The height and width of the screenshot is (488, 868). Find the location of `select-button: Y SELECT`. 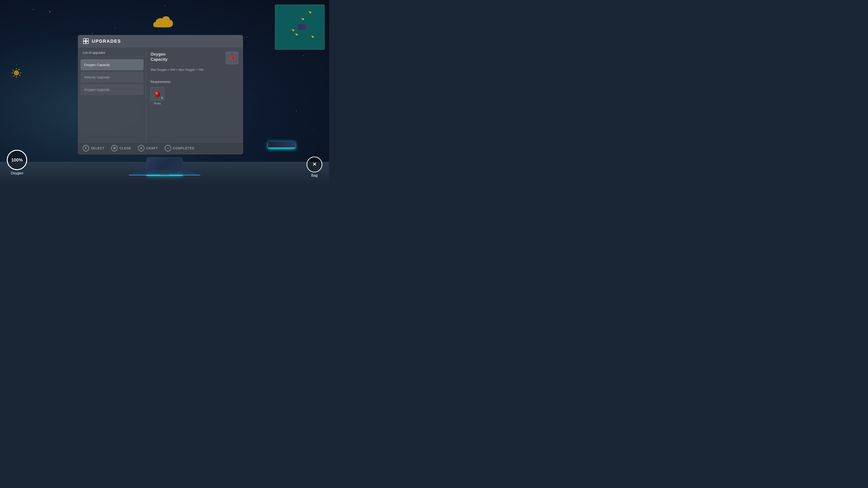

select-button: Y SELECT is located at coordinates (94, 148).